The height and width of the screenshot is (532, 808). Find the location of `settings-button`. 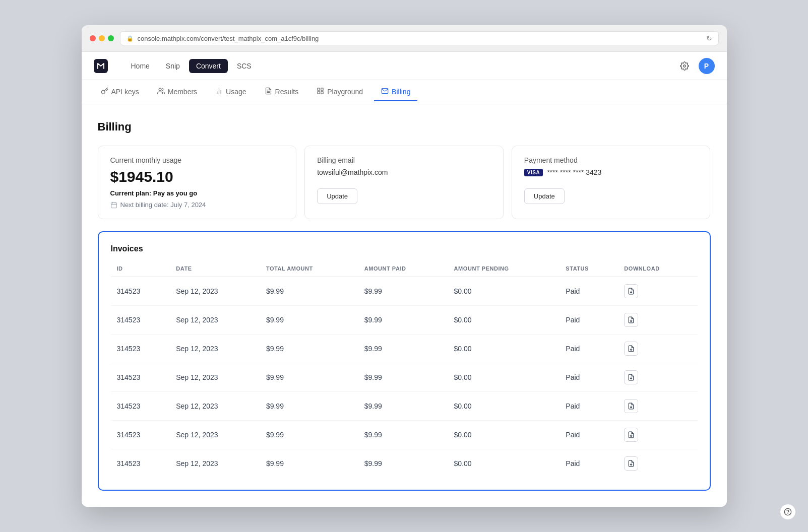

settings-button is located at coordinates (685, 66).